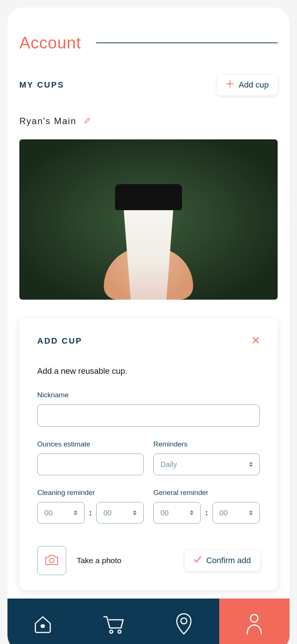  Describe the element at coordinates (247, 85) in the screenshot. I see `add-cup-button: Add cup` at that location.